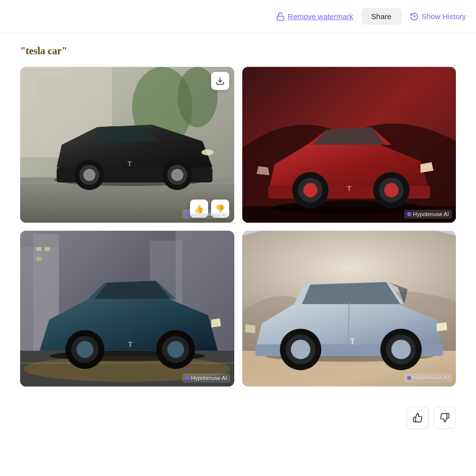 The width and height of the screenshot is (476, 476). I want to click on history-icon, so click(414, 17).